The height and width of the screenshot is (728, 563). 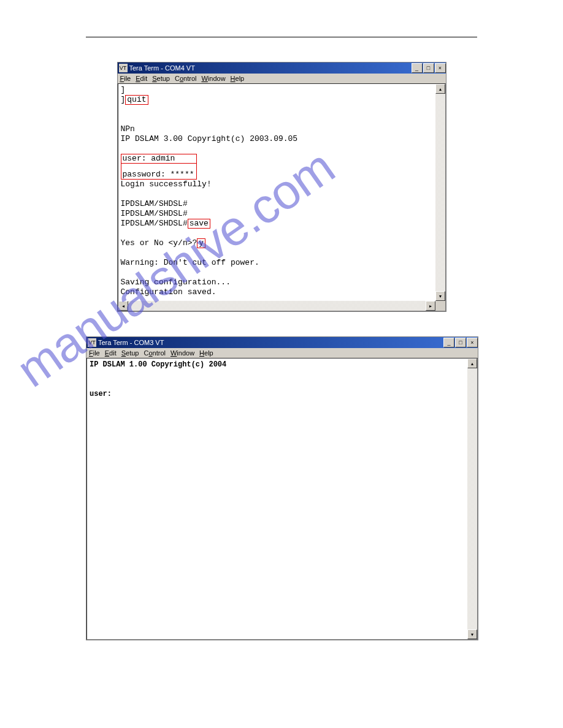 I want to click on prompt-2: IPDSLAM/SHDSL#, so click(x=155, y=213).